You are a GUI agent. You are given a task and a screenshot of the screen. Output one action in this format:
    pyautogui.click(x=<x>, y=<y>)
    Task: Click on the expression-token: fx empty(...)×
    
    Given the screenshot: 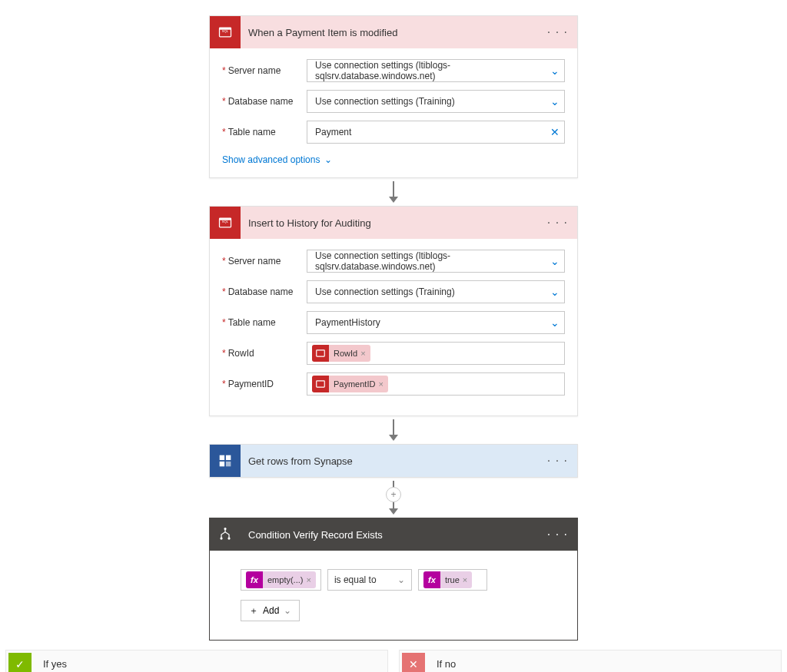 What is the action you would take?
    pyautogui.click(x=281, y=580)
    